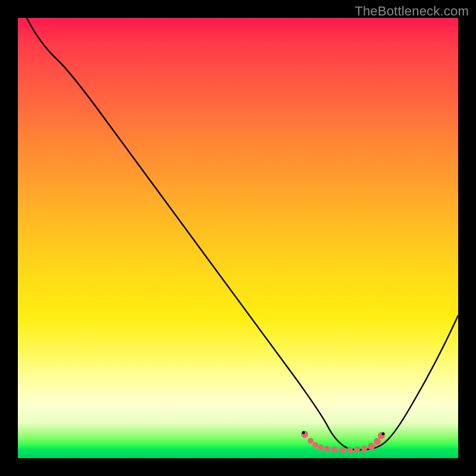 This screenshot has width=476, height=476. I want to click on optimal-range-markers, so click(343, 441).